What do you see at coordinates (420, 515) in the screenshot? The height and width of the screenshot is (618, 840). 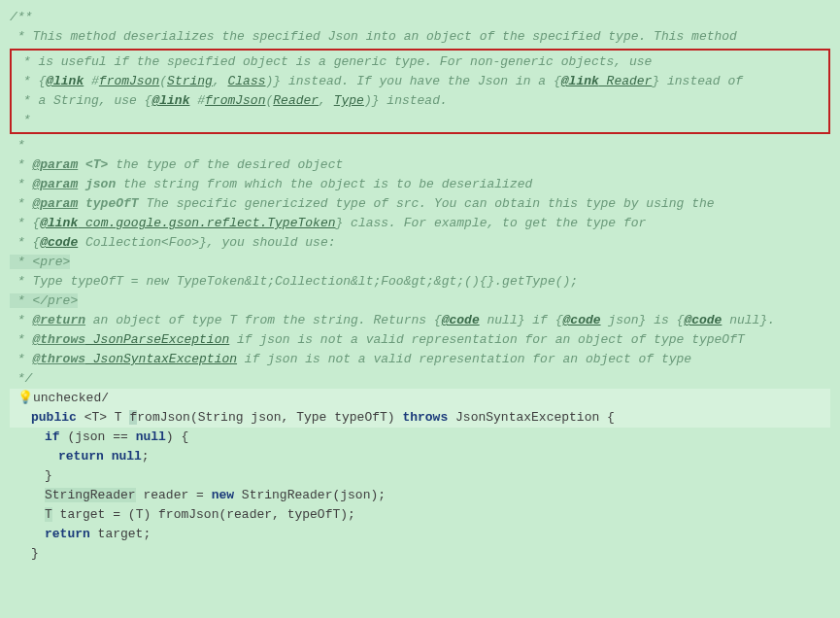 I see `code-line: T target = (T) fromJson(reader, typeOfT)…` at bounding box center [420, 515].